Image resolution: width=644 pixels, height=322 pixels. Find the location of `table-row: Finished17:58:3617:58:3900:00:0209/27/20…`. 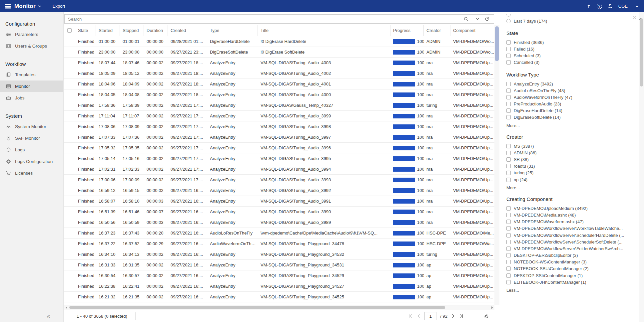

table-row: Finished17:58:3617:58:3900:00:0209/27/20… is located at coordinates (279, 105).